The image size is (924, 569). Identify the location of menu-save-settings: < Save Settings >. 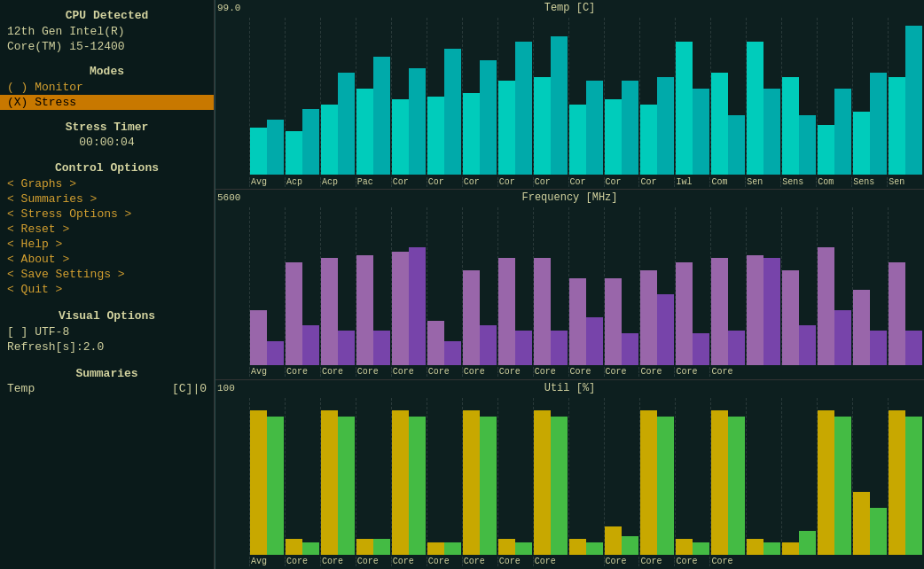
(106, 275).